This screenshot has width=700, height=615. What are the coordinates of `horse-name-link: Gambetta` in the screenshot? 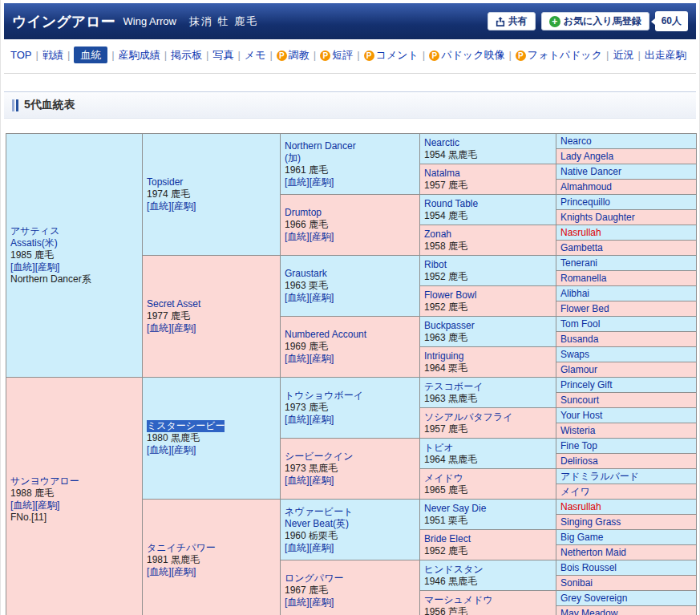 It's located at (582, 249).